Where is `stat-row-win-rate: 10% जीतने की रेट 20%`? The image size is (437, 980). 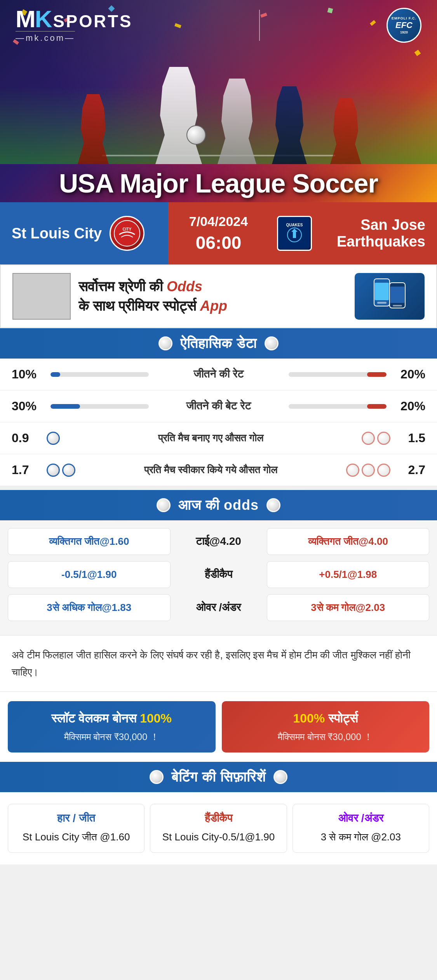 stat-row-win-rate: 10% जीतने की रेट 20% is located at coordinates (218, 374).